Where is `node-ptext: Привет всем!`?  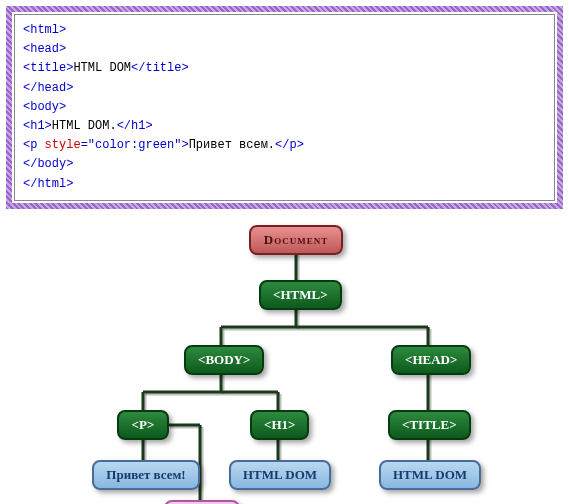 node-ptext: Привет всем! is located at coordinates (146, 475).